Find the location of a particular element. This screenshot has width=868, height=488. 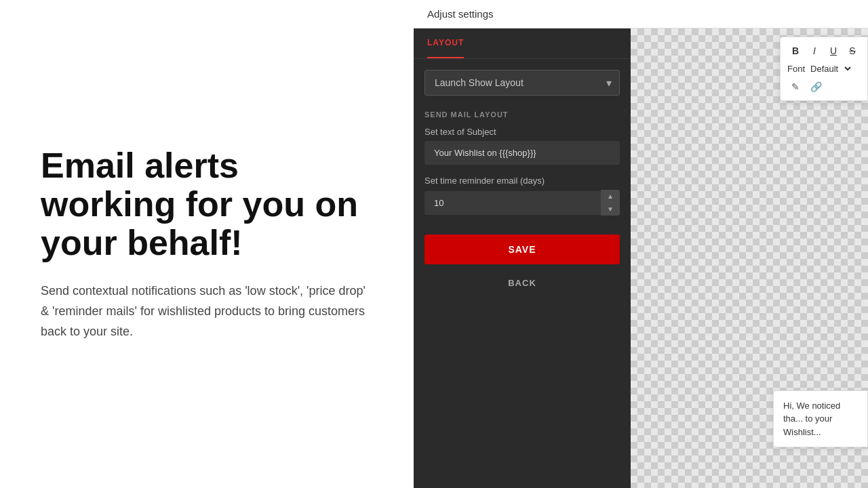

reminder-field-group: Set time reminder email (days) ▲ ▼ is located at coordinates (522, 198).